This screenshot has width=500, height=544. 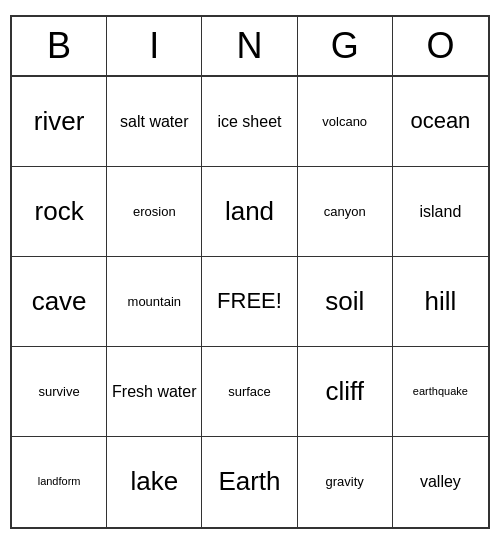 What do you see at coordinates (250, 482) in the screenshot?
I see `bingo-cell: Earth` at bounding box center [250, 482].